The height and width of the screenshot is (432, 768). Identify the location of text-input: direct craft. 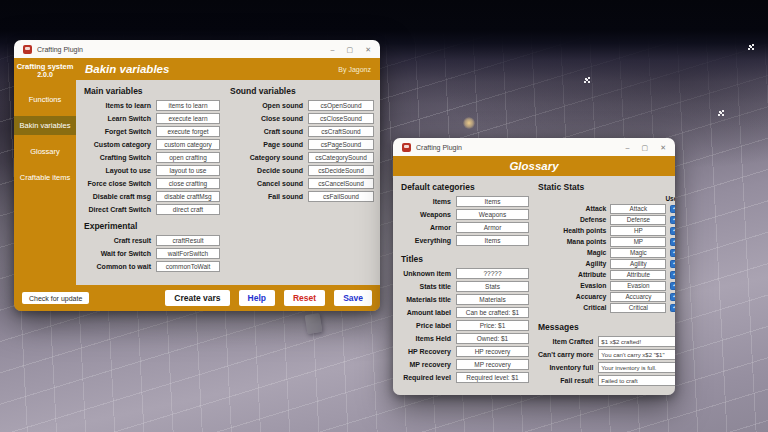
(188, 210).